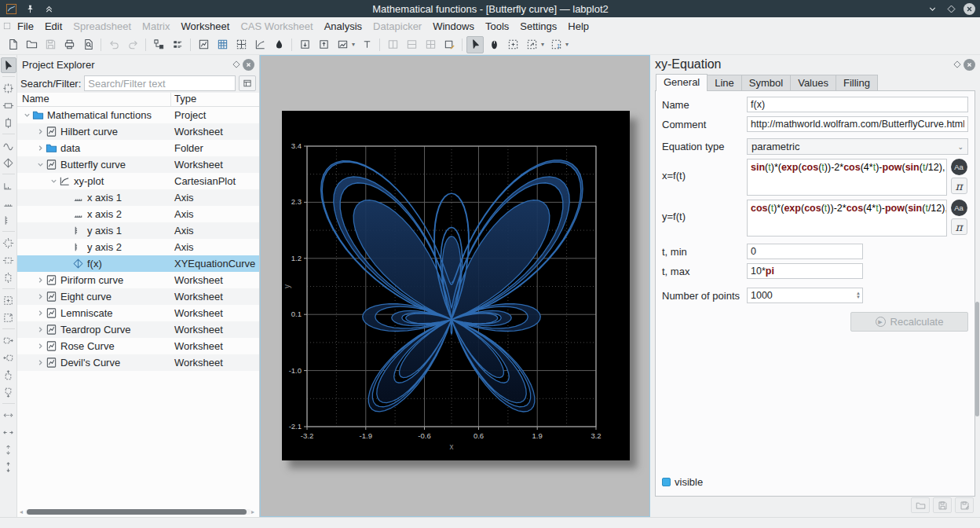 This screenshot has width=980, height=528. What do you see at coordinates (932, 9) in the screenshot?
I see `minimize-icon` at bounding box center [932, 9].